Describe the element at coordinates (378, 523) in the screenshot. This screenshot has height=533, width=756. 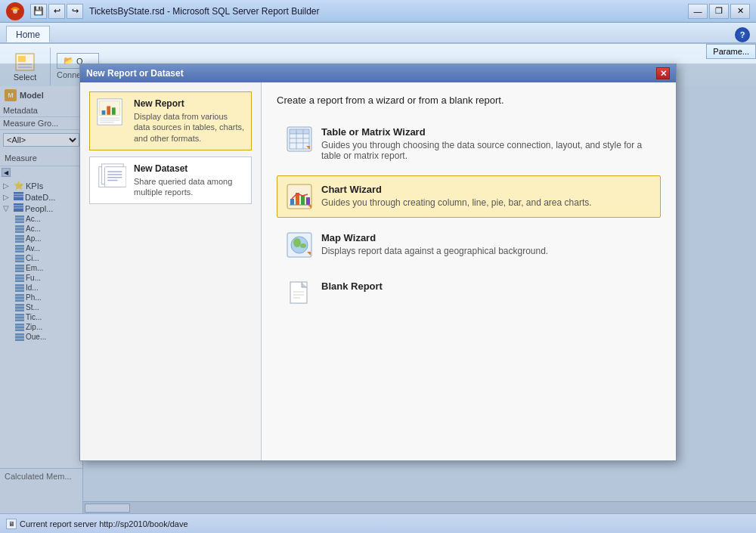
I see `status-bar: 🖥 Current report server http://sp2010/bo…` at that location.